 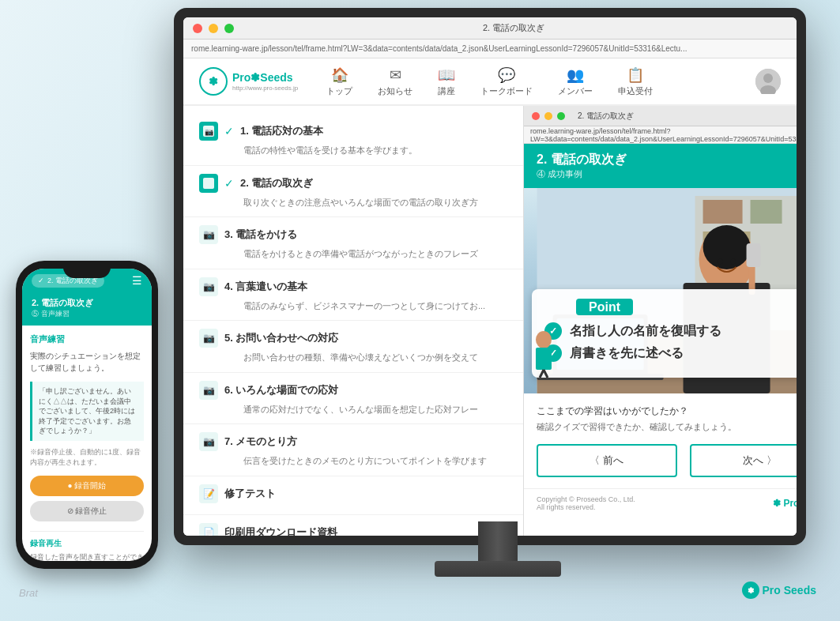 I want to click on lesson-item-5: 📷 5. お問い合わせへの対応 お問い合わせの種類、準備や心壊えなどいくつか例を…, so click(x=353, y=347).